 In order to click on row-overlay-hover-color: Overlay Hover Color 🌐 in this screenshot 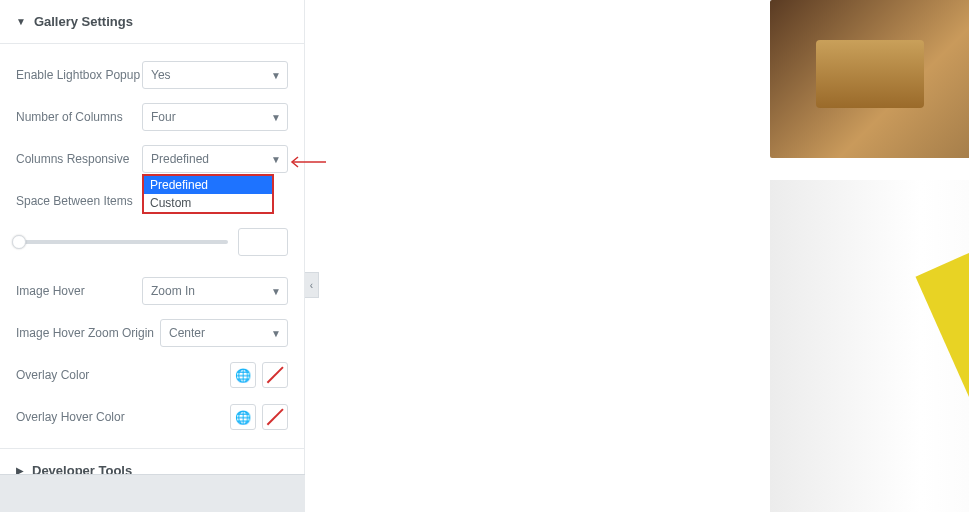, I will do `click(152, 417)`.